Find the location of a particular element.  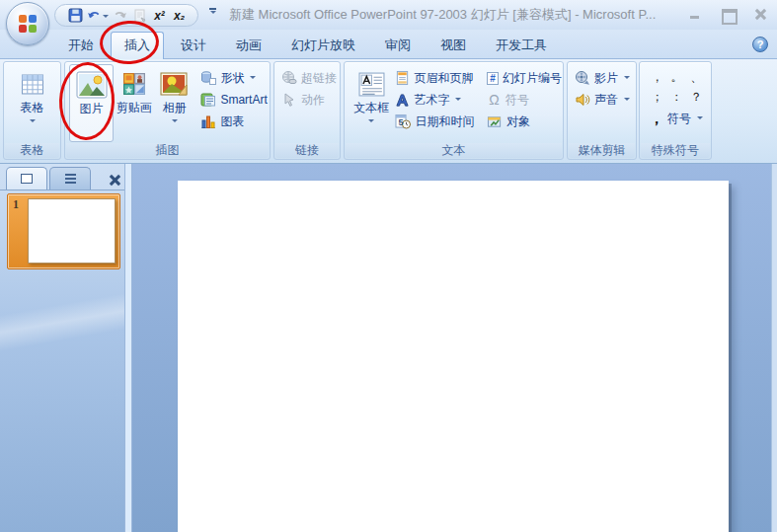

slides-tab is located at coordinates (27, 178).